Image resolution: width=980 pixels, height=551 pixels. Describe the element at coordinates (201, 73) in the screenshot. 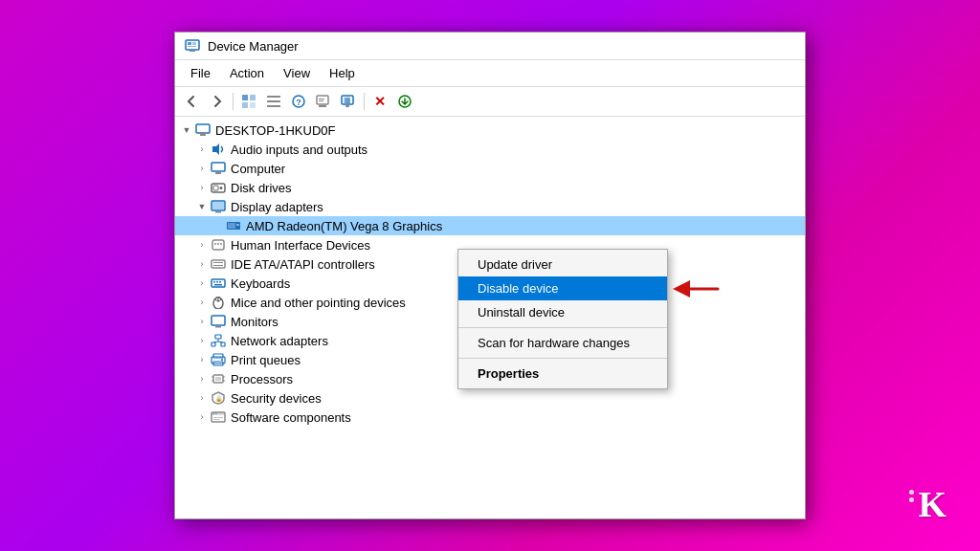

I see `menu-file: File` at that location.